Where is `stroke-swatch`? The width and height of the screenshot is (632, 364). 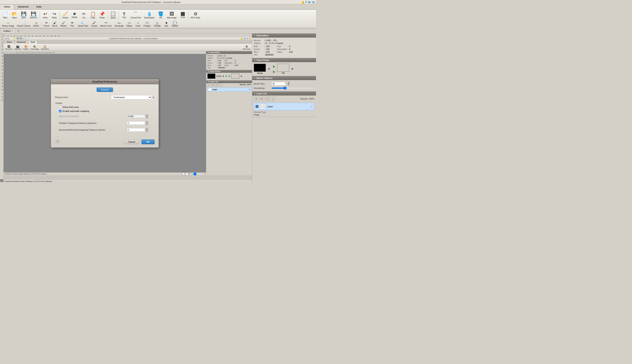
stroke-swatch is located at coordinates (260, 68).